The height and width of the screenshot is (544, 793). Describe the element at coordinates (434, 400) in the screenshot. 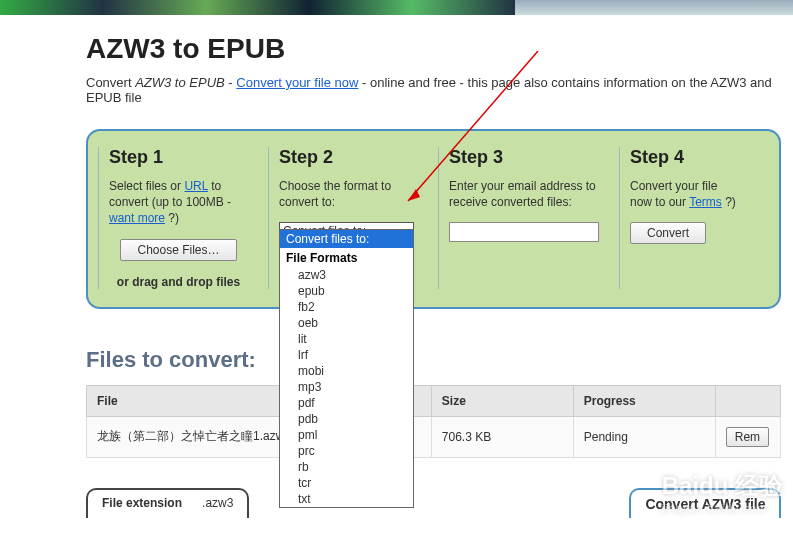

I see `table-header-row: File Size Progress` at that location.